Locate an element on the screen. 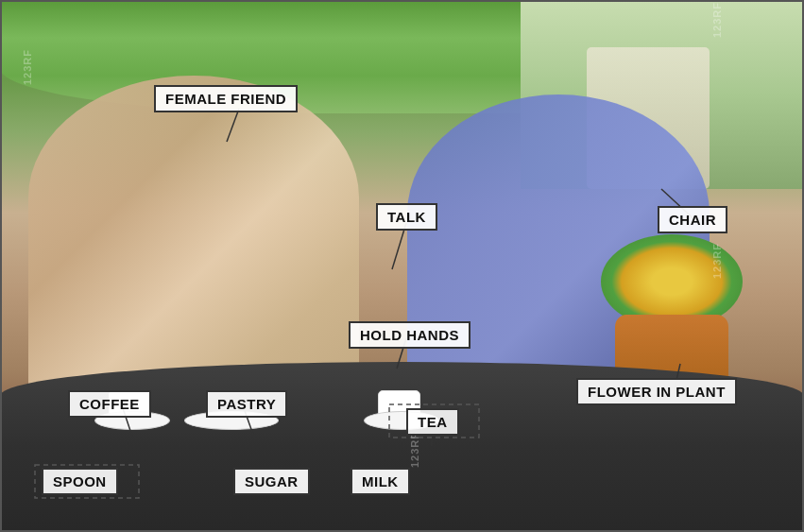 Image resolution: width=804 pixels, height=532 pixels. label-chair: CHAIR is located at coordinates (693, 219).